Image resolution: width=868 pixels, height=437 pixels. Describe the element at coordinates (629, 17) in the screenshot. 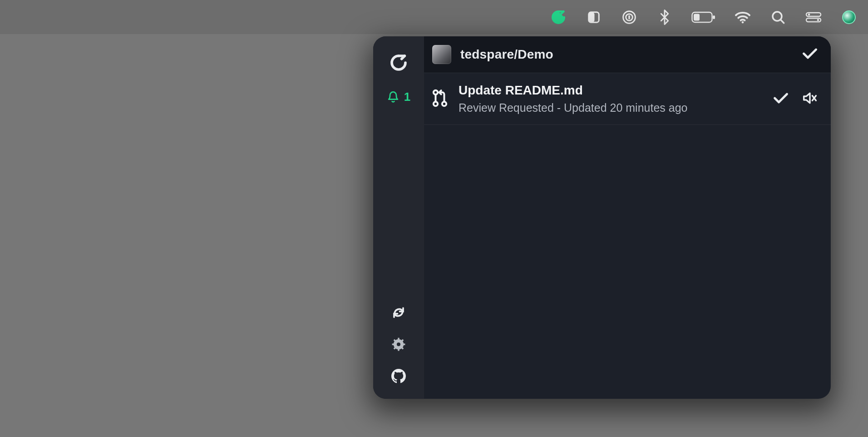

I see `one-password-icon` at that location.